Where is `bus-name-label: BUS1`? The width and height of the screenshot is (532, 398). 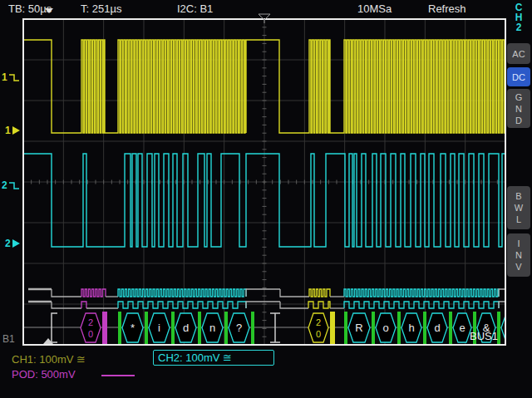
bus-name-label: BUS1 is located at coordinates (484, 336).